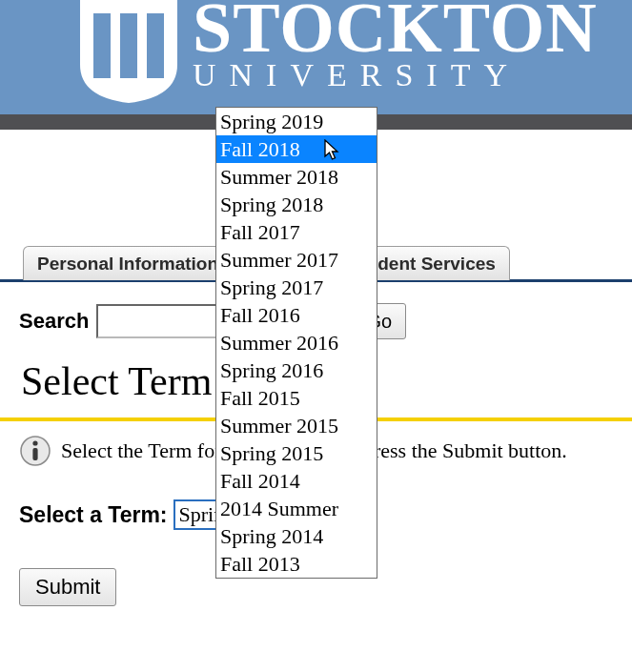  I want to click on term-option: Spring 2015, so click(296, 454).